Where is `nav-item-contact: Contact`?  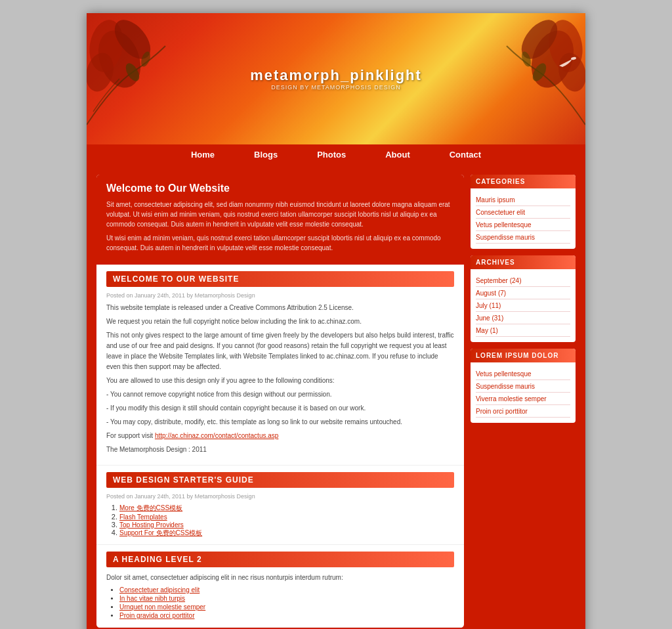 nav-item-contact: Contact is located at coordinates (465, 155).